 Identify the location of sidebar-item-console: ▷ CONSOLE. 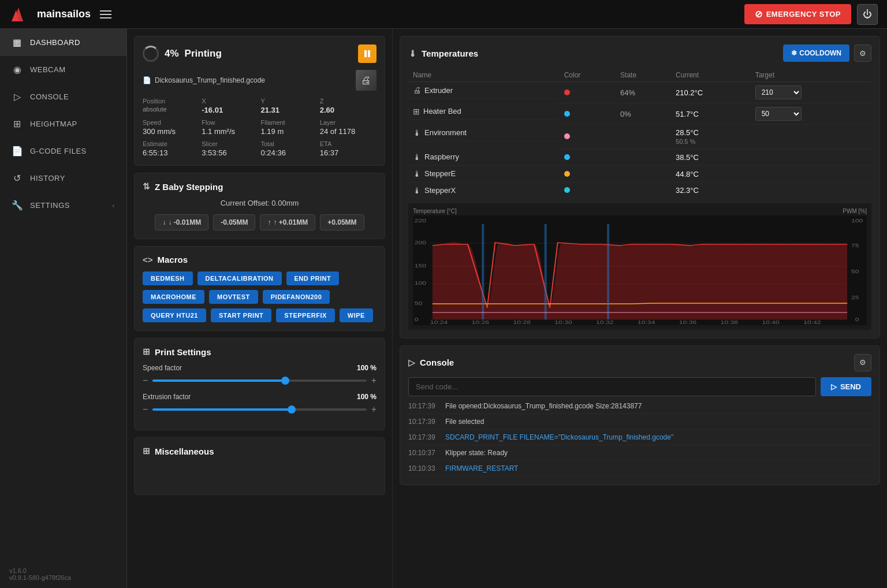
(64, 97).